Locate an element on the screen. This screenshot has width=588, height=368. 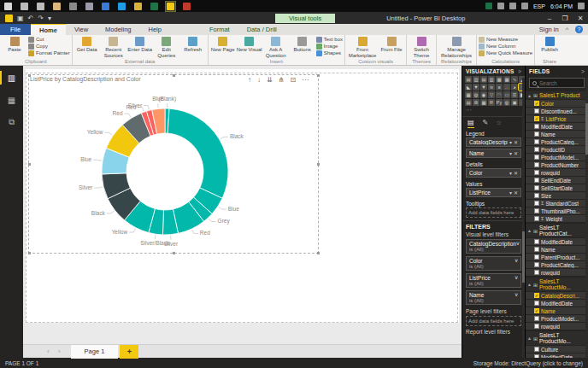
image-button: Image is located at coordinates (330, 46).